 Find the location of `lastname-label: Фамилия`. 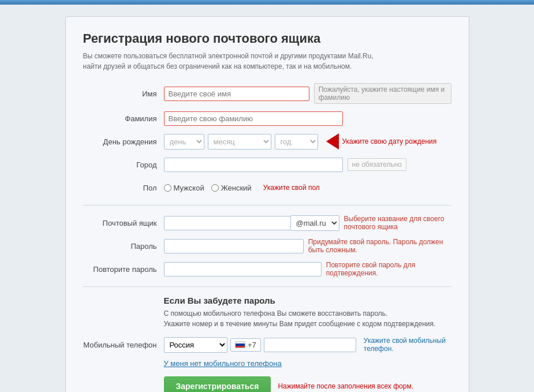

lastname-label: Фамилия is located at coordinates (124, 119).